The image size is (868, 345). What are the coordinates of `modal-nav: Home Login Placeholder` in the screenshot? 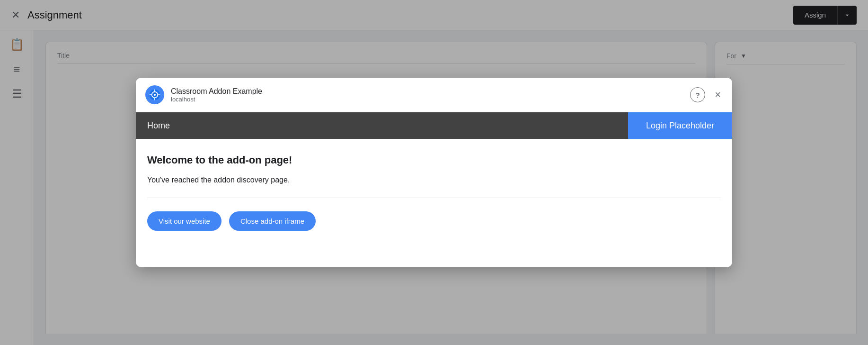 It's located at (434, 126).